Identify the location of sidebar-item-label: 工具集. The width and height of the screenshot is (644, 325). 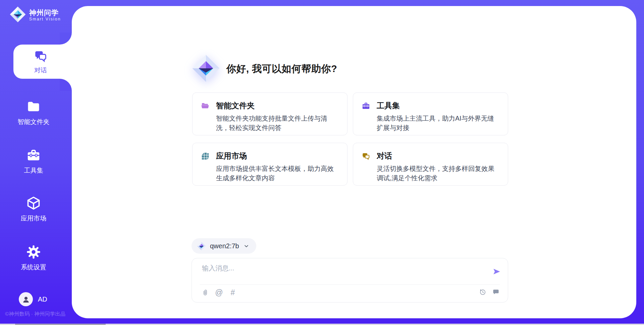
(34, 171).